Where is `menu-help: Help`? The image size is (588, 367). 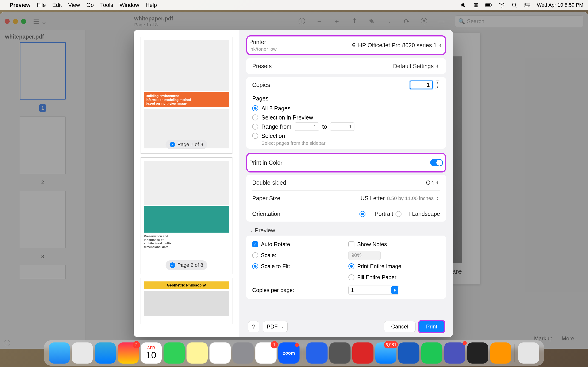
menu-help: Help is located at coordinates (151, 5).